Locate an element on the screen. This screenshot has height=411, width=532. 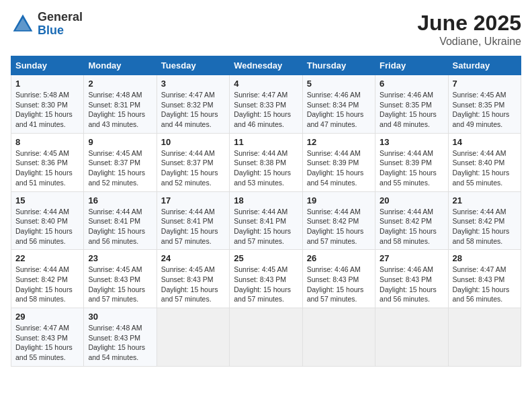
day-cell-30: 30 Sunrise: 4:48 AM Sunset: 8:43 PM Dayl… is located at coordinates (120, 337).